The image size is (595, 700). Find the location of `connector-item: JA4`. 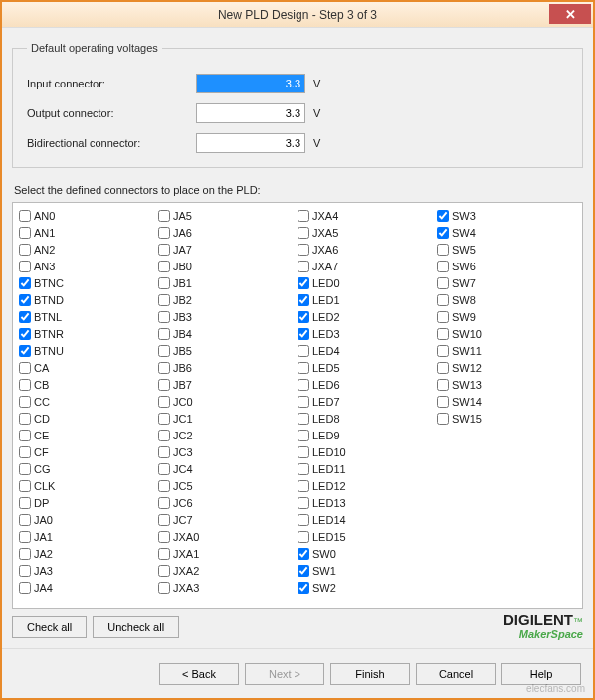

connector-item: JA4 is located at coordinates (89, 587).